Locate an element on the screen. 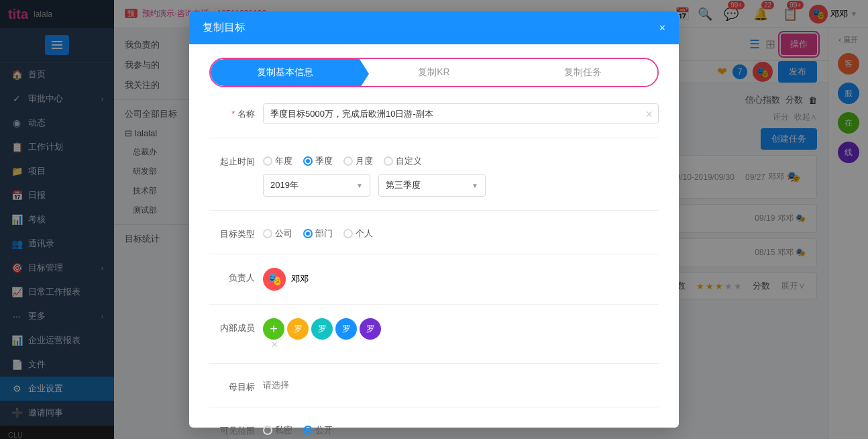 The width and height of the screenshot is (868, 439). year-arrow-icon: ▼ is located at coordinates (360, 185).